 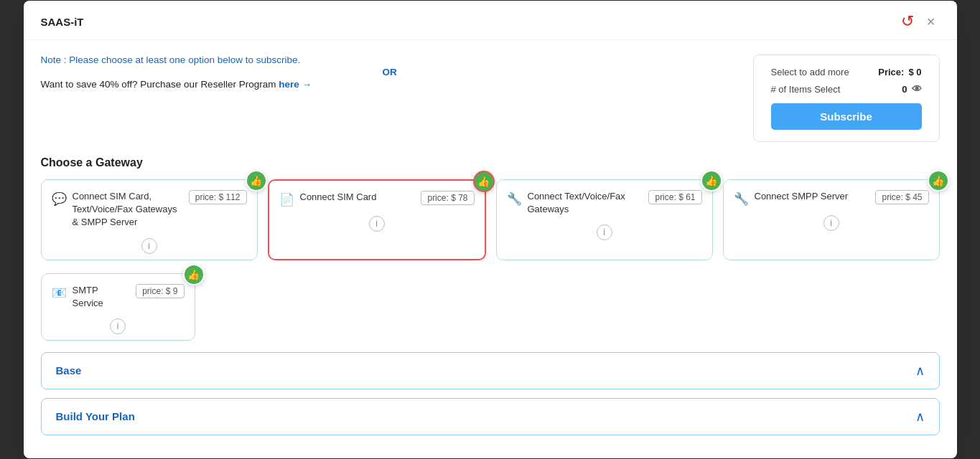 What do you see at coordinates (801, 197) in the screenshot?
I see `card-4-name: Connect SMPP Server` at bounding box center [801, 197].